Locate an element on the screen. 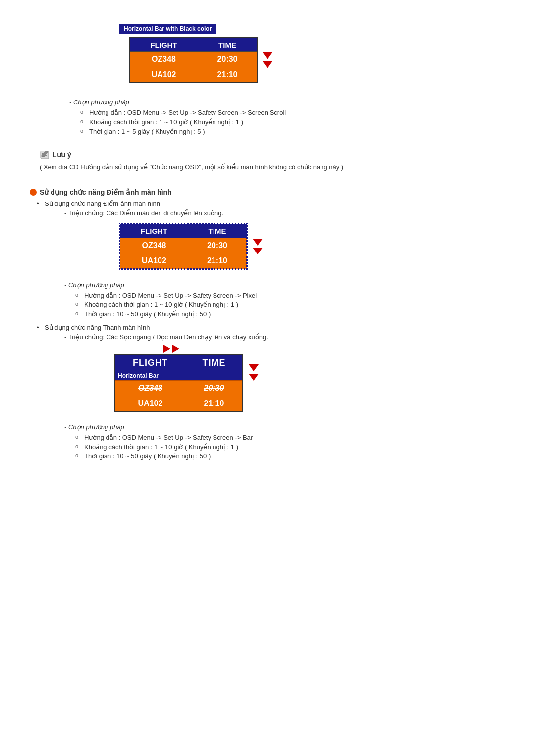 This screenshot has width=535, height=756. scroll-arrows is located at coordinates (268, 60).